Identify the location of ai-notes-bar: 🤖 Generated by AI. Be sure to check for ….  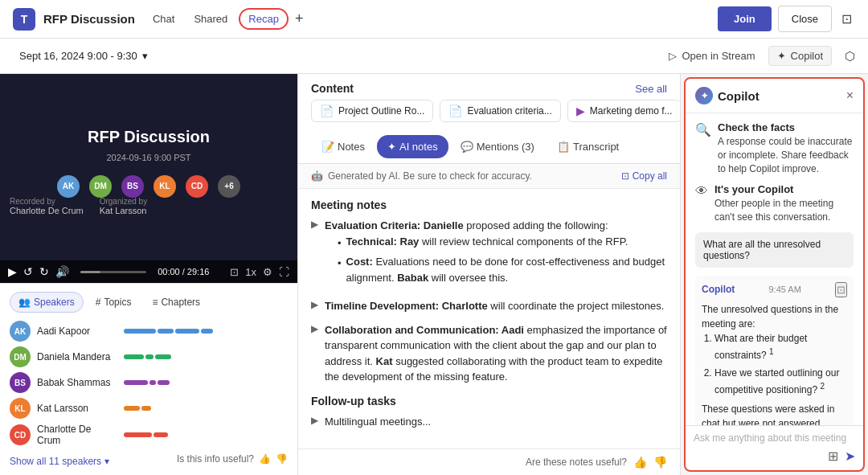
(489, 177).